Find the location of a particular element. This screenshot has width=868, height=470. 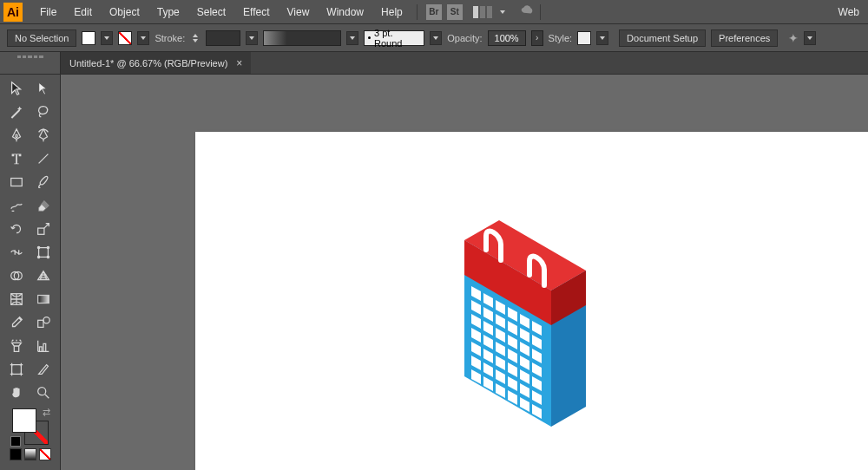

magic-wand-tool-icon is located at coordinates (16, 112).